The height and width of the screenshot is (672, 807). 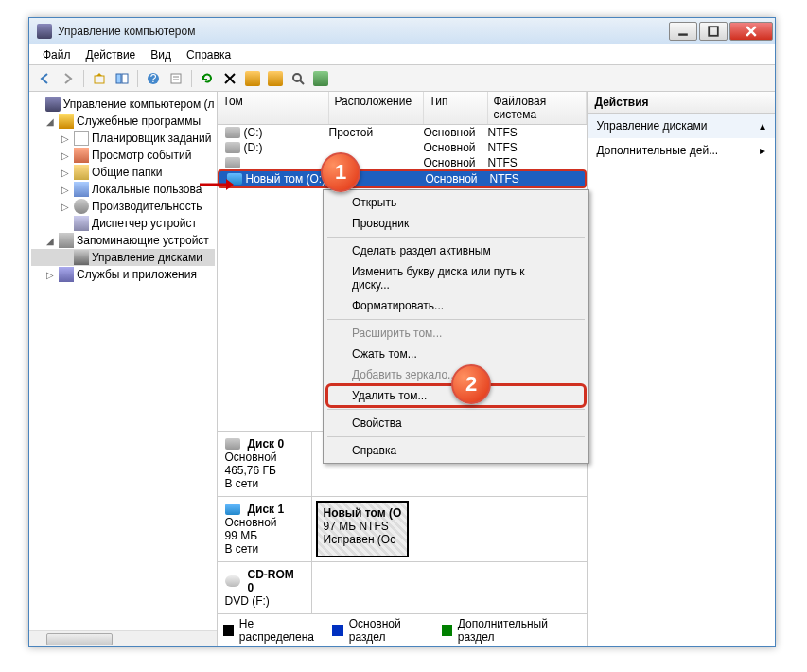 I want to click on search-icon, so click(x=298, y=79).